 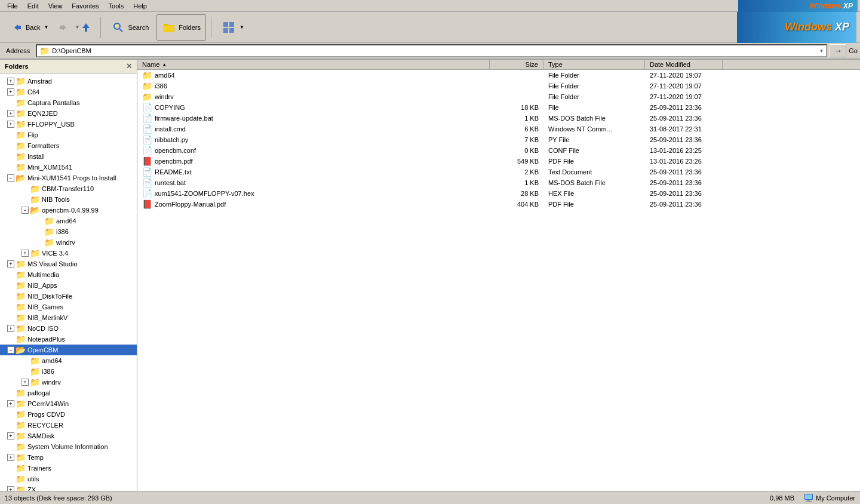 I want to click on tree-item-ffloppy: + 📁 FFLOPPY_USB, so click(x=68, y=124).